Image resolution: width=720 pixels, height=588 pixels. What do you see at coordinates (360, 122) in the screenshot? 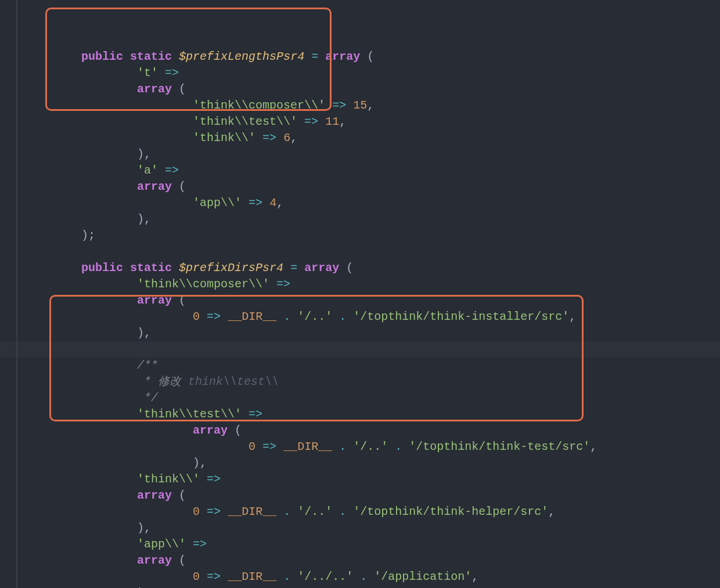
I see `code-line: 'think\\test\\' => 11,` at bounding box center [360, 122].